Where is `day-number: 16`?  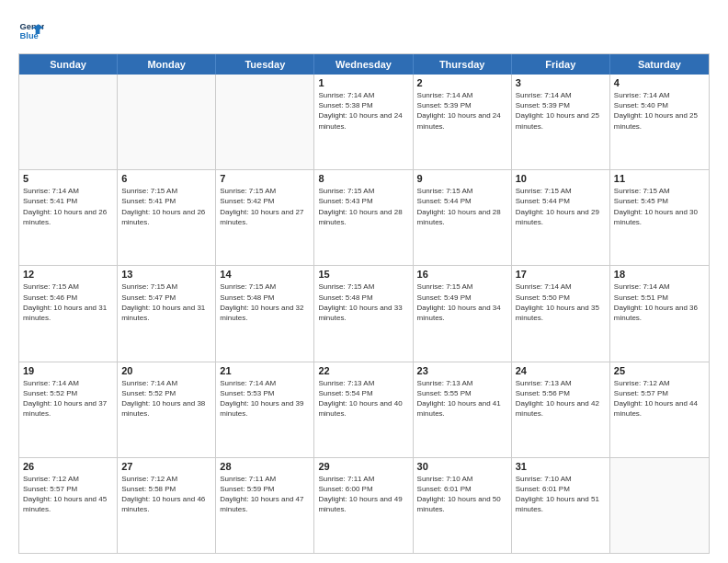
day-number: 16 is located at coordinates (462, 274).